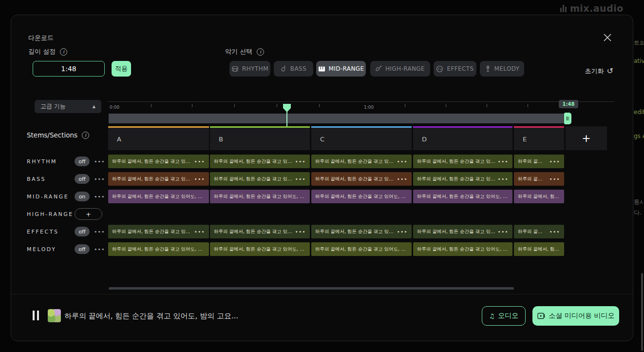 This screenshot has width=644, height=352. What do you see at coordinates (361, 196) in the screenshot?
I see `clip-mid-range-c: 하루의 끝에서, 힘든 순간을 겪고 있어도, 밤의 고요함에서 작...` at bounding box center [361, 196].